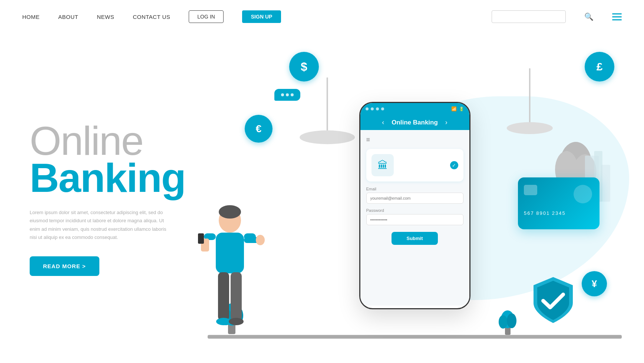 The width and height of the screenshot is (644, 363). Describe the element at coordinates (31, 17) in the screenshot. I see `nav-link-home: HOME` at that location.